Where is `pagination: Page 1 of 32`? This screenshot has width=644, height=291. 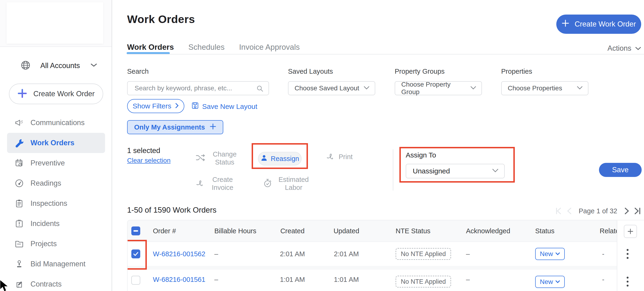 pagination: Page 1 of 32 is located at coordinates (598, 211).